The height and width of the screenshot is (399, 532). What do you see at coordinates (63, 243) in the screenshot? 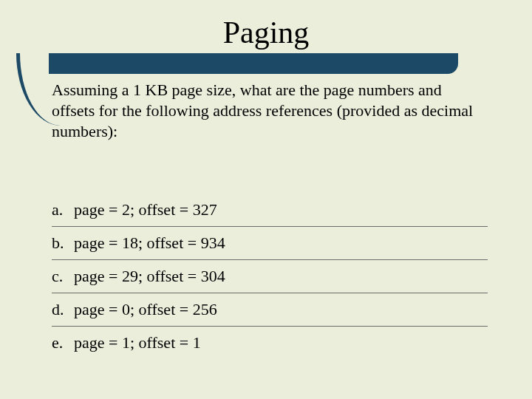
I see `list-marker: b.` at bounding box center [63, 243].